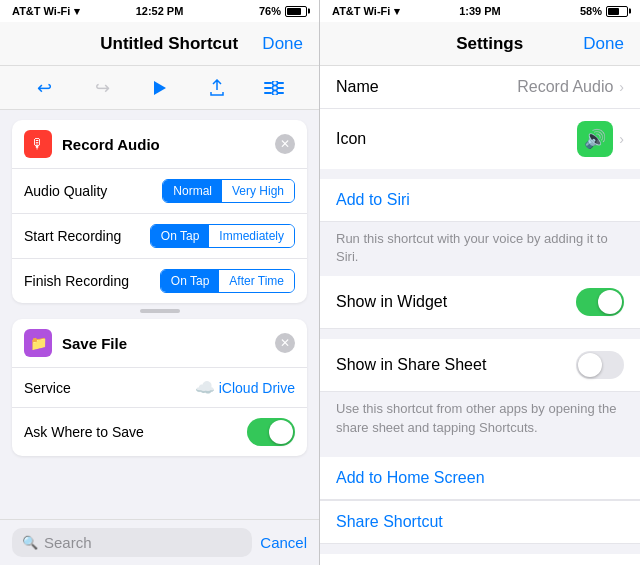  Describe the element at coordinates (76, 343) in the screenshot. I see `save-file-header-left: 📁 Save File` at that location.